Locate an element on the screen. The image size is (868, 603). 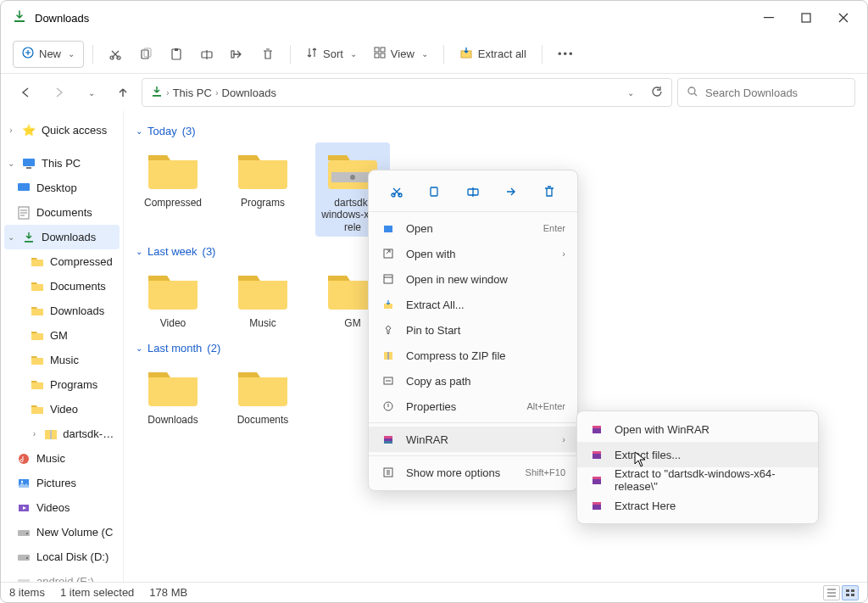
icons-view-button is located at coordinates (850, 593).